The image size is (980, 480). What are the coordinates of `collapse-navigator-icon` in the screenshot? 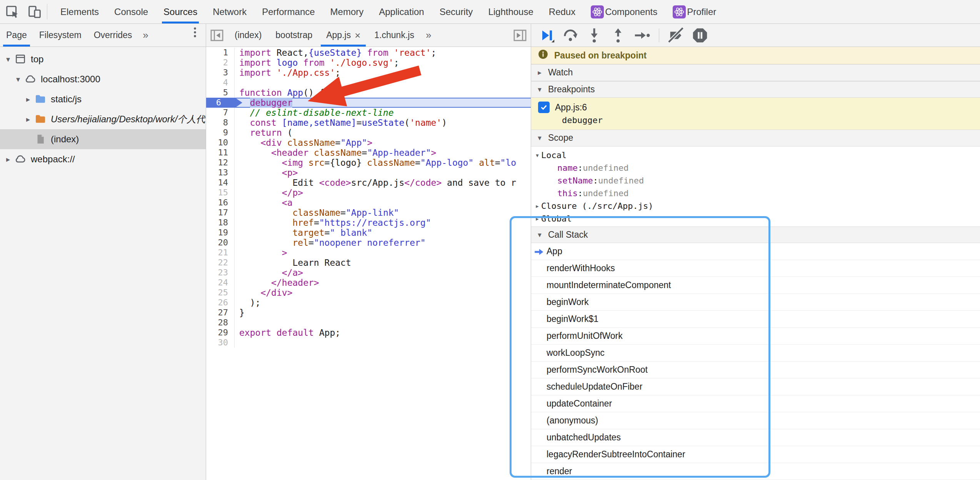 It's located at (217, 35).